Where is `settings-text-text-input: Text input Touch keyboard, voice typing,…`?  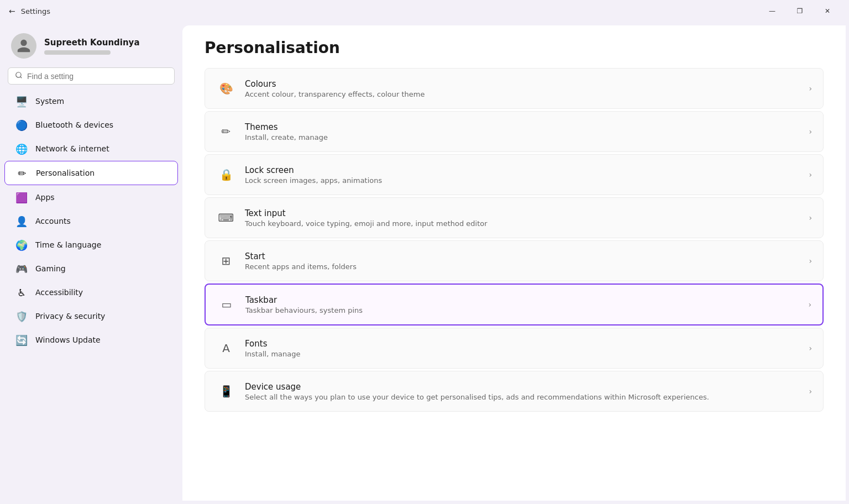 settings-text-text-input: Text input Touch keyboard, voice typing,… is located at coordinates (527, 218).